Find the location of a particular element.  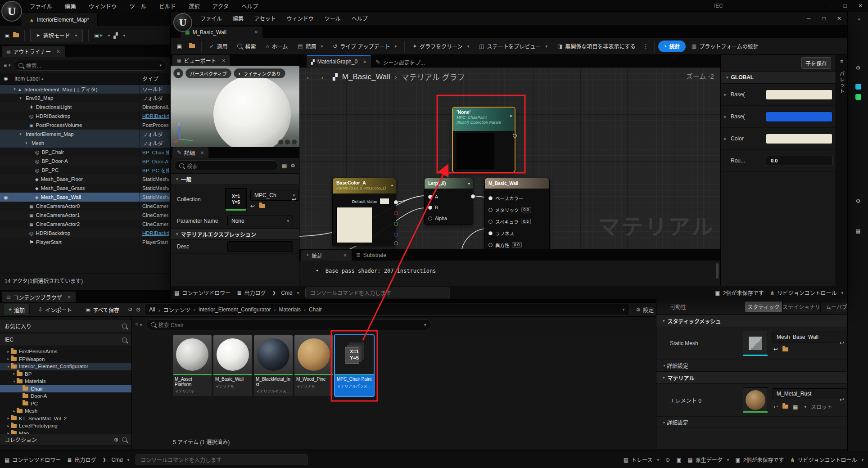

viewport-tab: ▦ ビューポート ✕ is located at coordinates (201, 60).